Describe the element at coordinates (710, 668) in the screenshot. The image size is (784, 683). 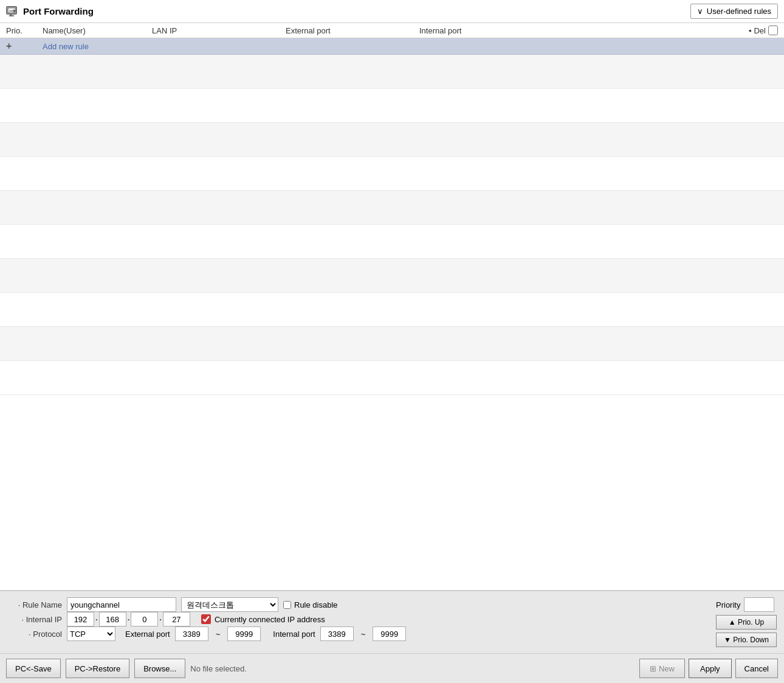
I see `apply-button: Apply` at that location.